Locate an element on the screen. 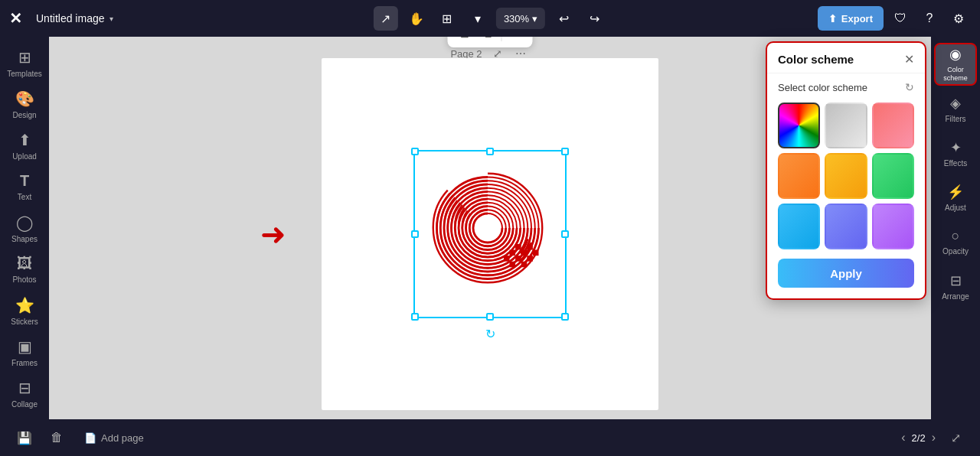 This screenshot has width=980, height=456. color-swatch-indigo is located at coordinates (845, 226).